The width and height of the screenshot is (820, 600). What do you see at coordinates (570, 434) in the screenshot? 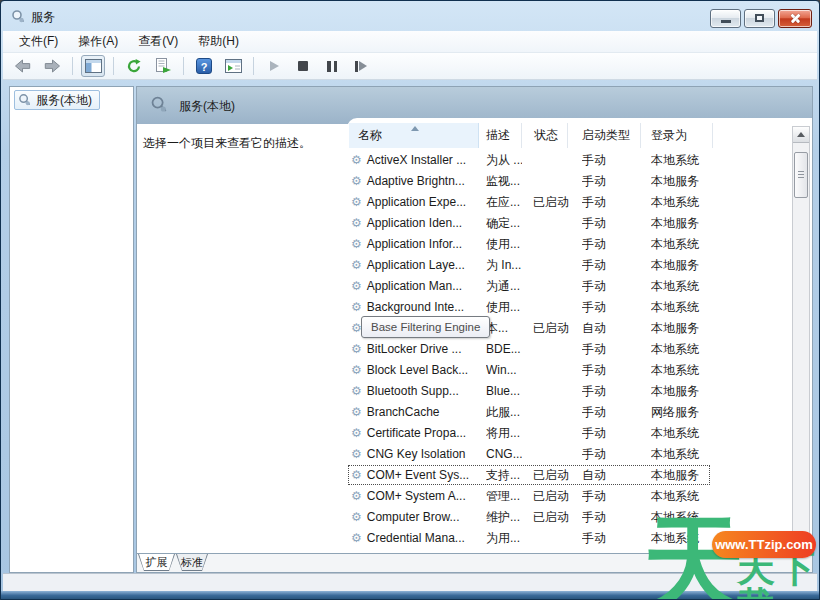
I see `table-row: ⚙Certificate Propa...将用...手动本地系统` at bounding box center [570, 434].